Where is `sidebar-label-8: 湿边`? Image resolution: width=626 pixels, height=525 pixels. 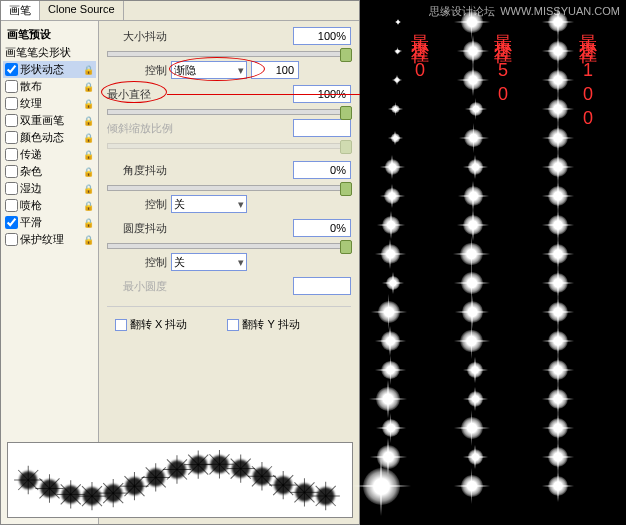
sidebar-label-8: 湿边 is located at coordinates (31, 188).